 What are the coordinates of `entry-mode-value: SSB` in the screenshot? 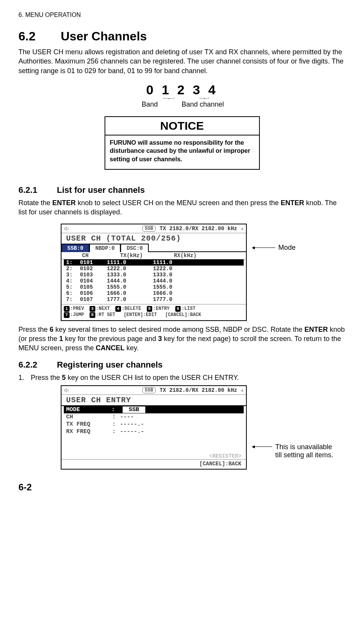 It's located at (134, 410).